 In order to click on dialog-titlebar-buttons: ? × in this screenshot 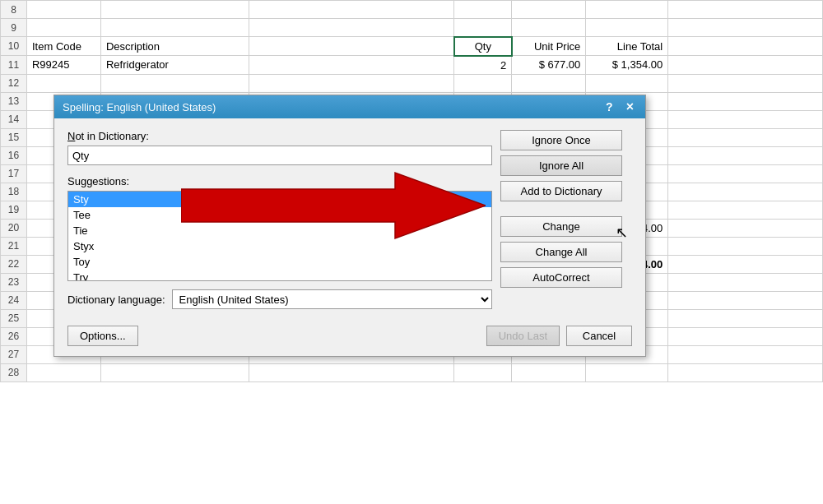, I will do `click(620, 107)`.